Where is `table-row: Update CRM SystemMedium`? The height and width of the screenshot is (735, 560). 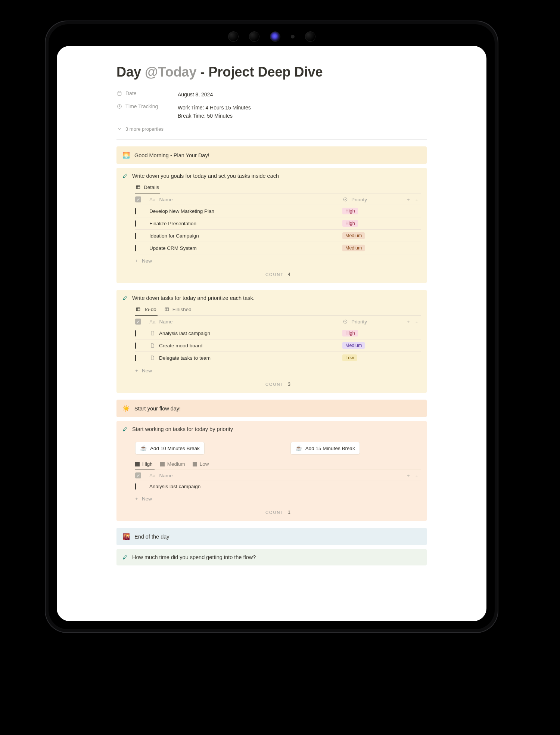 table-row: Update CRM SystemMedium is located at coordinates (278, 248).